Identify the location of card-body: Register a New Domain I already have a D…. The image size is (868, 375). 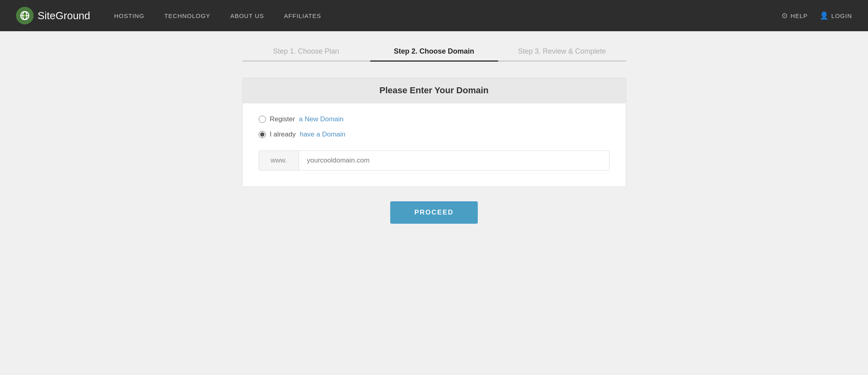
(434, 145).